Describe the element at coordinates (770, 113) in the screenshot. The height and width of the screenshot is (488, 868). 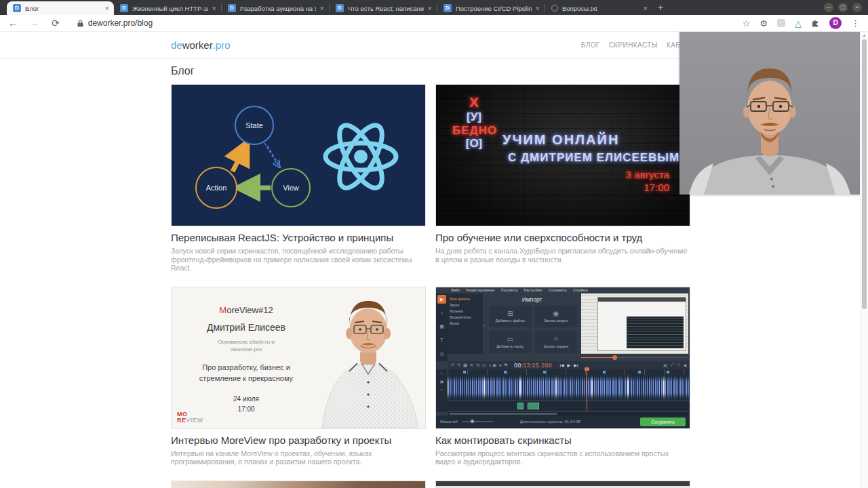
I see `webcam-overlay` at that location.